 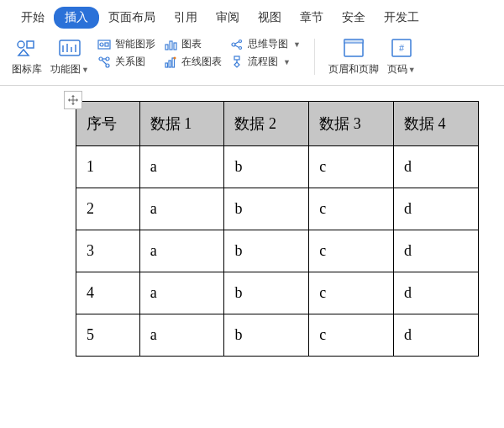 I want to click on tool-stack-1: 智能图形 关系图, so click(x=126, y=53).